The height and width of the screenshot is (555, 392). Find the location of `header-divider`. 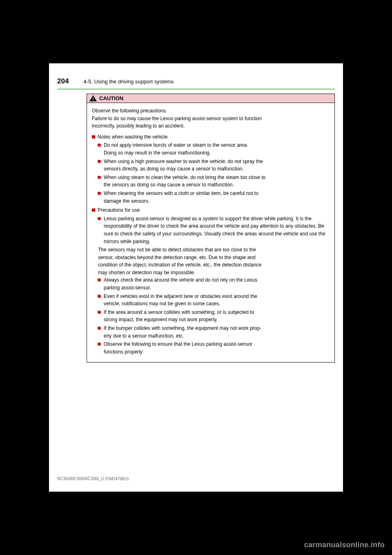

header-divider is located at coordinates (196, 89).